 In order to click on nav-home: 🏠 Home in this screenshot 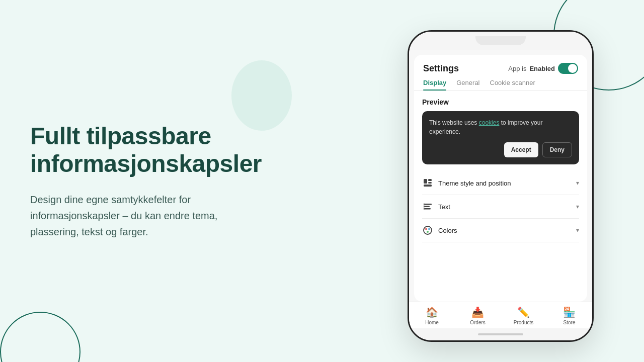, I will do `click(432, 316)`.